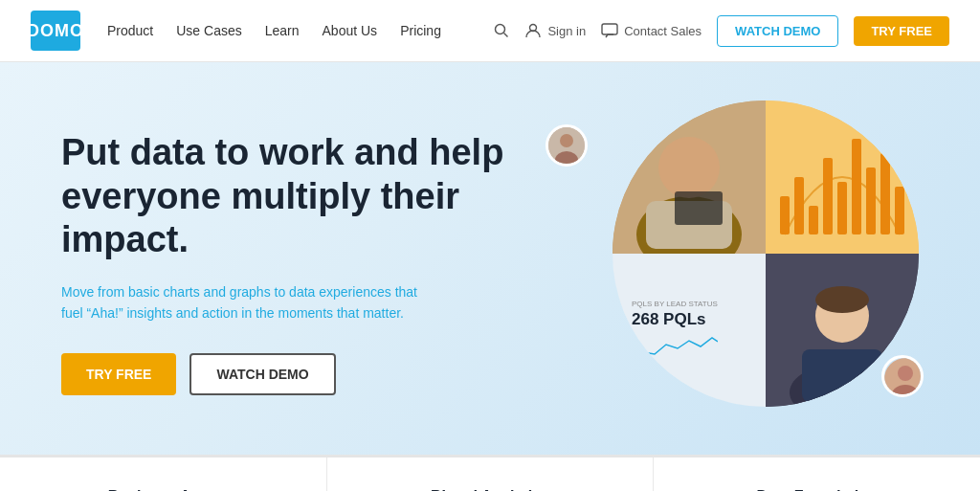  Describe the element at coordinates (902, 376) in the screenshot. I see `avatar-bottom-right` at that location.